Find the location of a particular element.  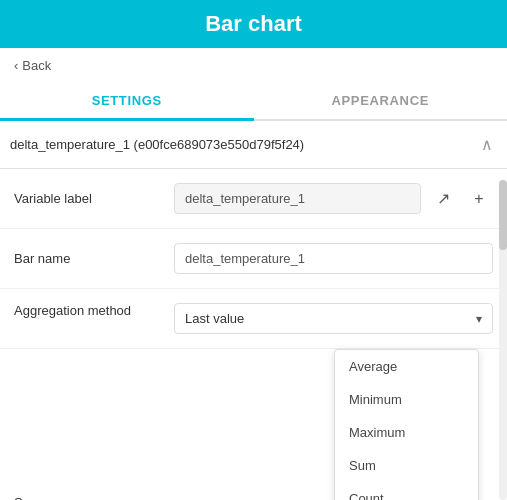

dropdown-arrow-icon: ▾ is located at coordinates (479, 319).